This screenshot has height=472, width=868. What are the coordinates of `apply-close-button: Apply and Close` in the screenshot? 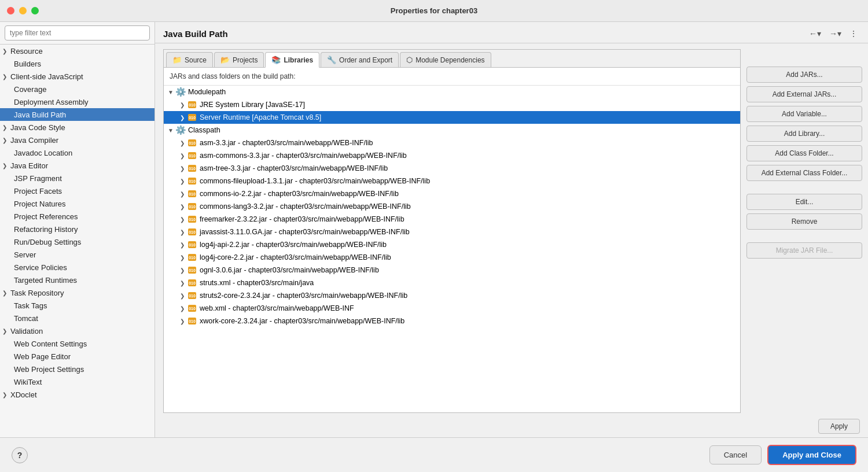 It's located at (812, 455).